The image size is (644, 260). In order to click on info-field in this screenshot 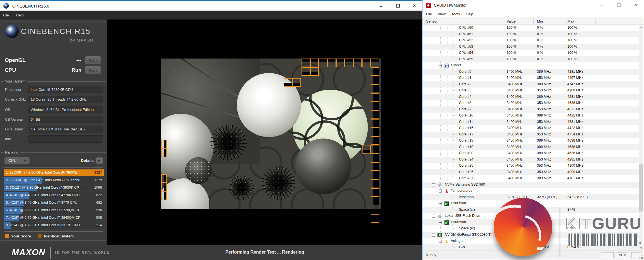, I will do `click(65, 139)`.